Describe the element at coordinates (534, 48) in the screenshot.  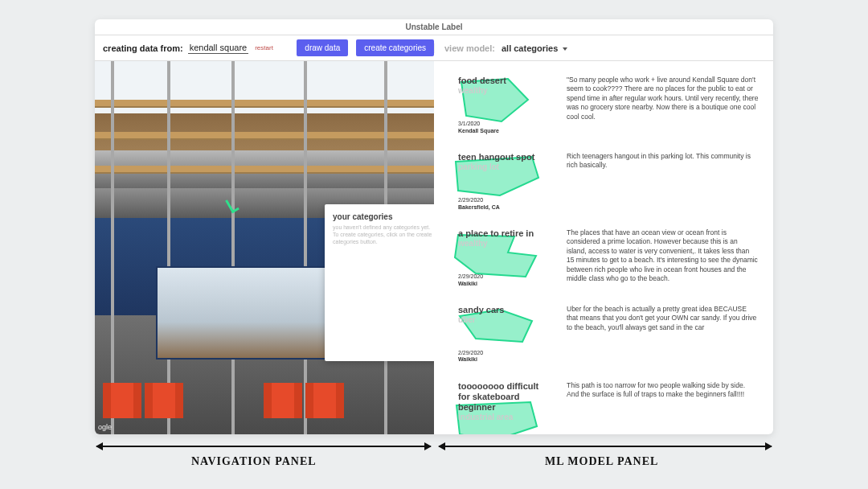
I see `view-model-dropdown: all categories` at that location.